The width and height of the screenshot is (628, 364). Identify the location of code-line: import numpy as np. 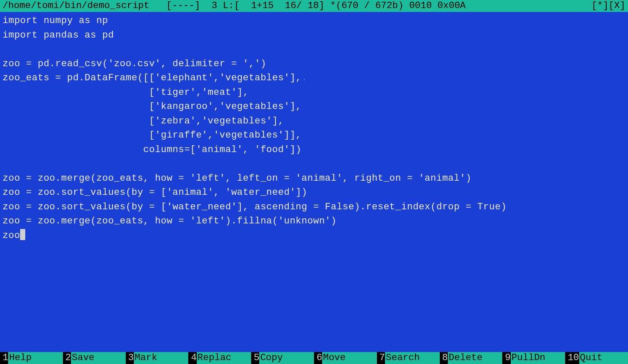
(314, 21).